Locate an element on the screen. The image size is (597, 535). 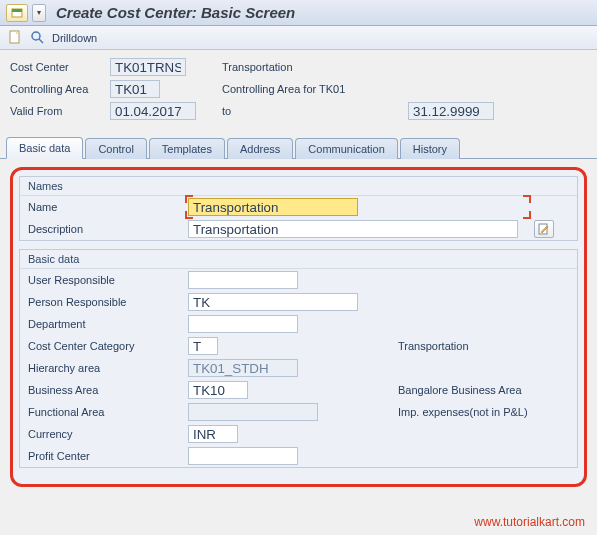
valid-from-field is located at coordinates (153, 111).